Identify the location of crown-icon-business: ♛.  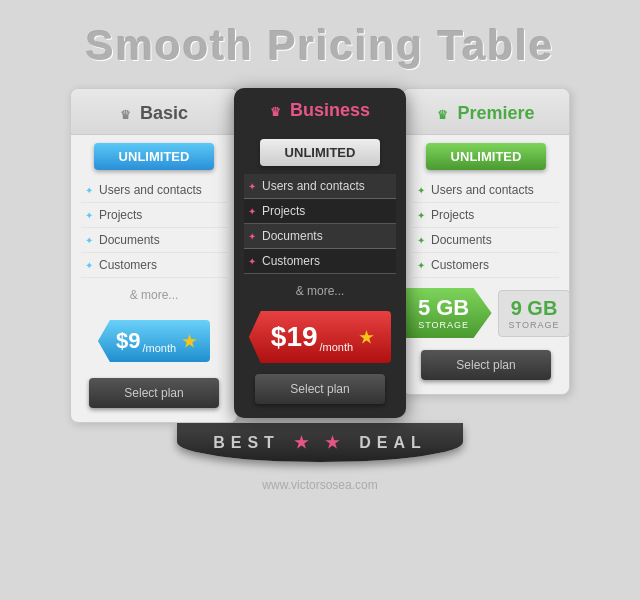
(276, 112).